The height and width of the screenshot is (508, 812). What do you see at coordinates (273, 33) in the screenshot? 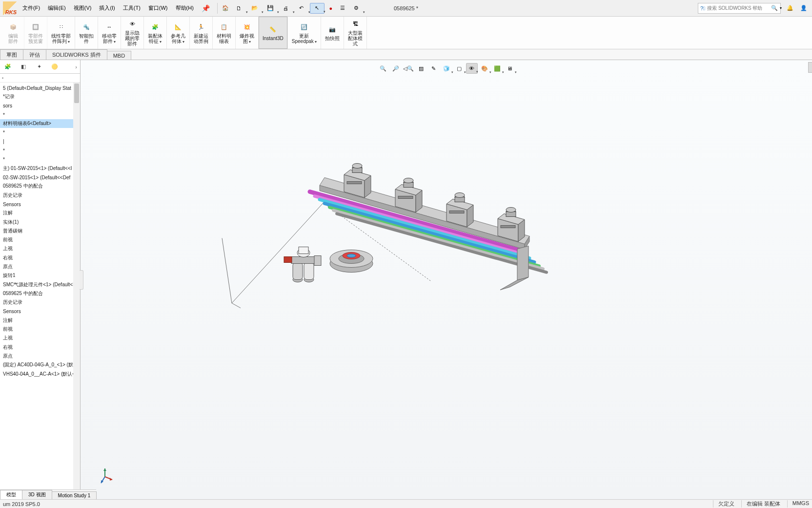
I see `ribbon-Instant3D: 📏Instant3D` at bounding box center [273, 33].